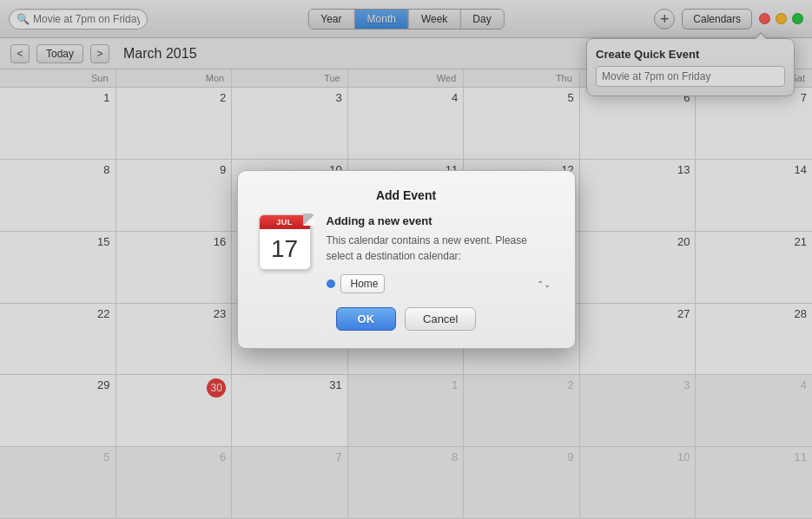 This screenshot has width=812, height=519. Describe the element at coordinates (406, 195) in the screenshot. I see `dialog-title: Add Event` at that location.